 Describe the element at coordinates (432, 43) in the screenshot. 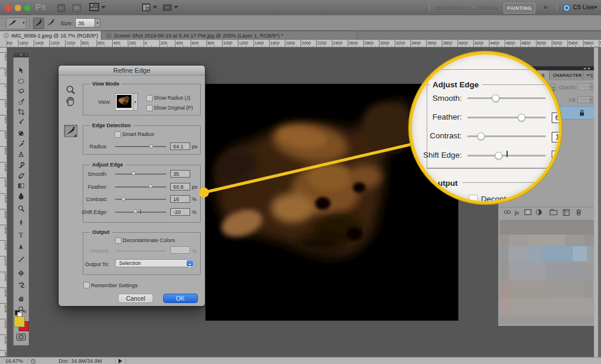

I see `svg-text: 3600` at that location.